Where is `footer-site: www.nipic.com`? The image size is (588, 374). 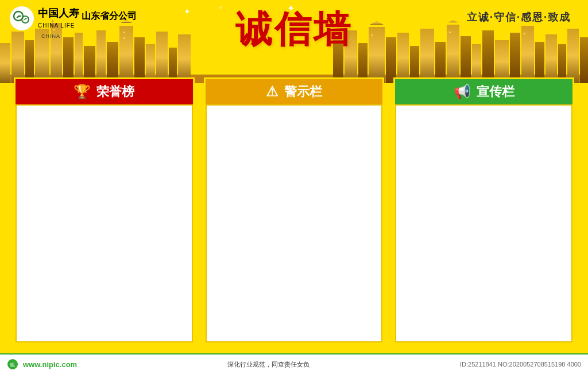 footer-site: www.nipic.com is located at coordinates (50, 365).